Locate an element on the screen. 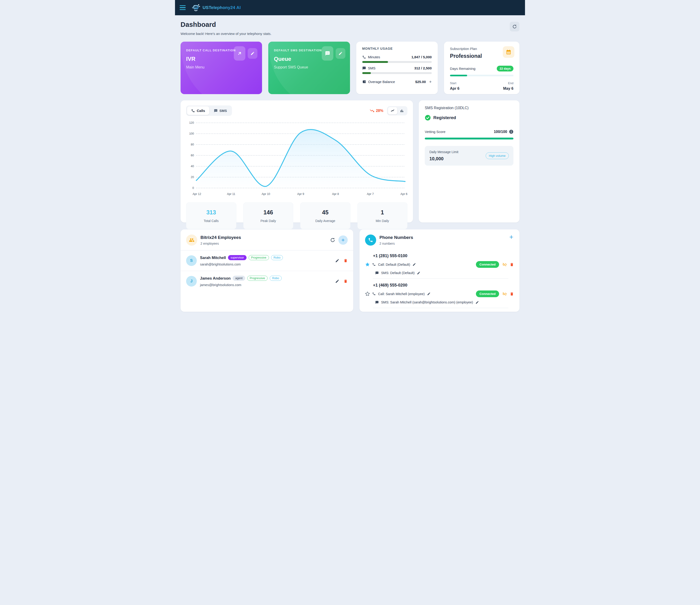 This screenshot has width=700, height=605. employee-email: james@brightsolutions.com is located at coordinates (266, 285).